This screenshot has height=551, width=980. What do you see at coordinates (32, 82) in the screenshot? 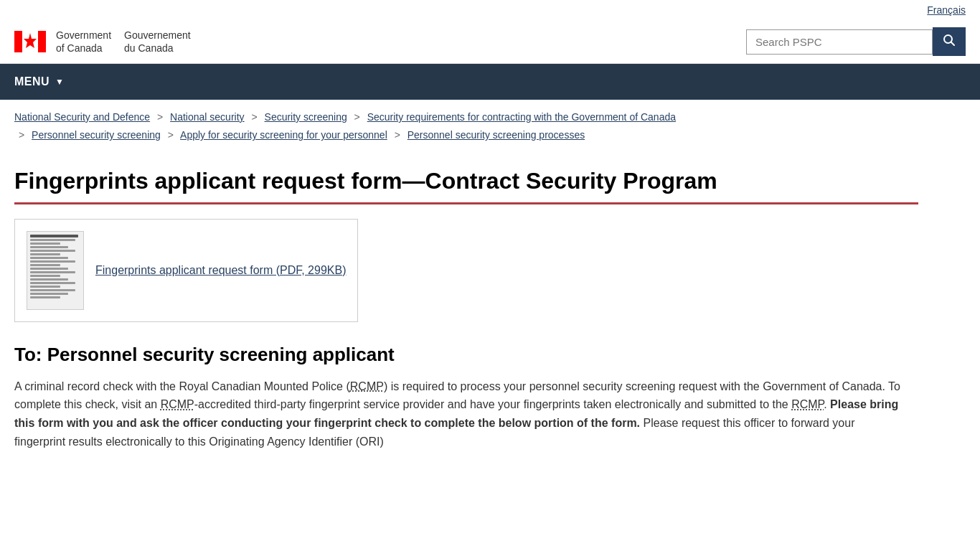
I see `menu-label: MENU` at bounding box center [32, 82].